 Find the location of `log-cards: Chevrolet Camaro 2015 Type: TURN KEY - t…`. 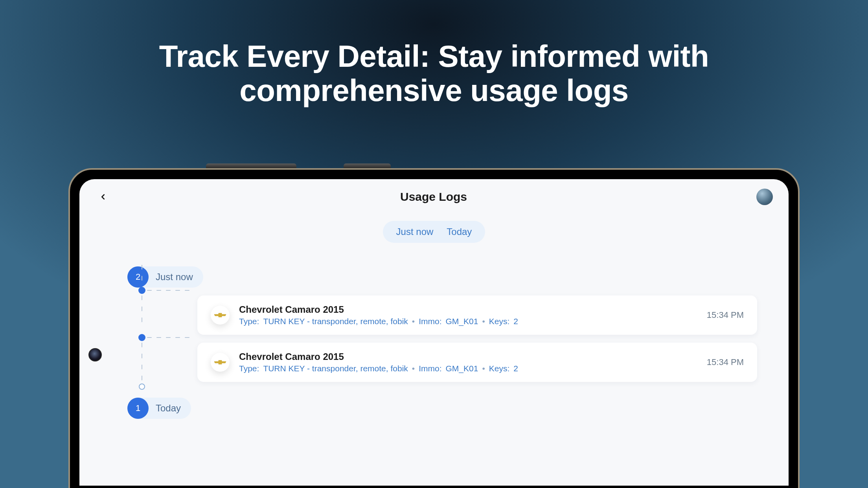

log-cards: Chevrolet Camaro 2015 Type: TURN KEY - t… is located at coordinates (477, 339).